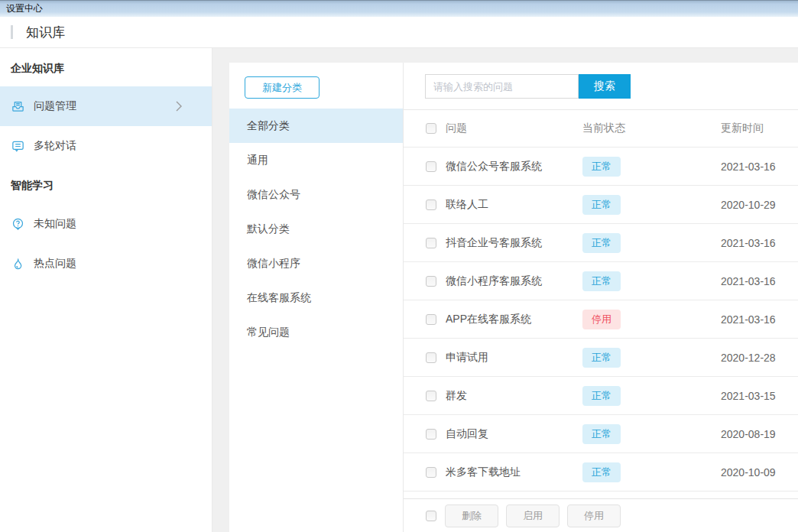  What do you see at coordinates (431, 516) in the screenshot?
I see `bulk-select-checkbox` at bounding box center [431, 516].